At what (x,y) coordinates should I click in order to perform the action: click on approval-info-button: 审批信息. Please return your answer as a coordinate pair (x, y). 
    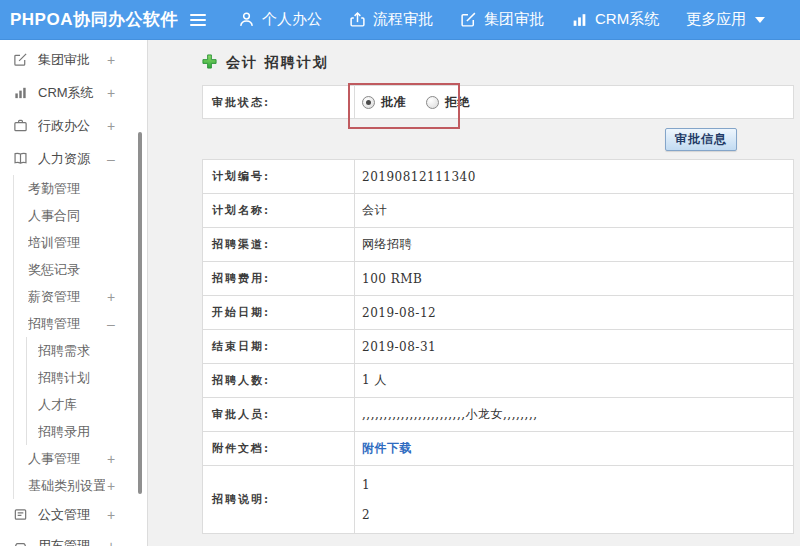
    Looking at the image, I should click on (701, 140).